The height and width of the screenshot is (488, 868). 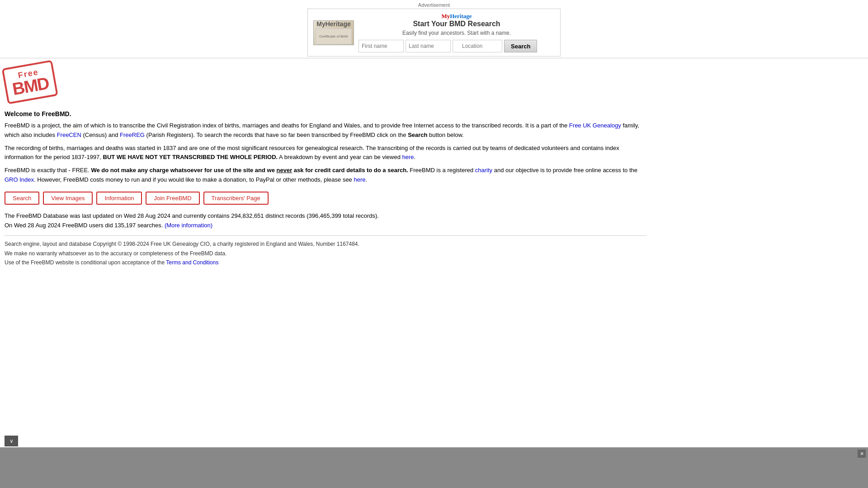 I want to click on gro-index-link: GRO Index, so click(x=19, y=180).